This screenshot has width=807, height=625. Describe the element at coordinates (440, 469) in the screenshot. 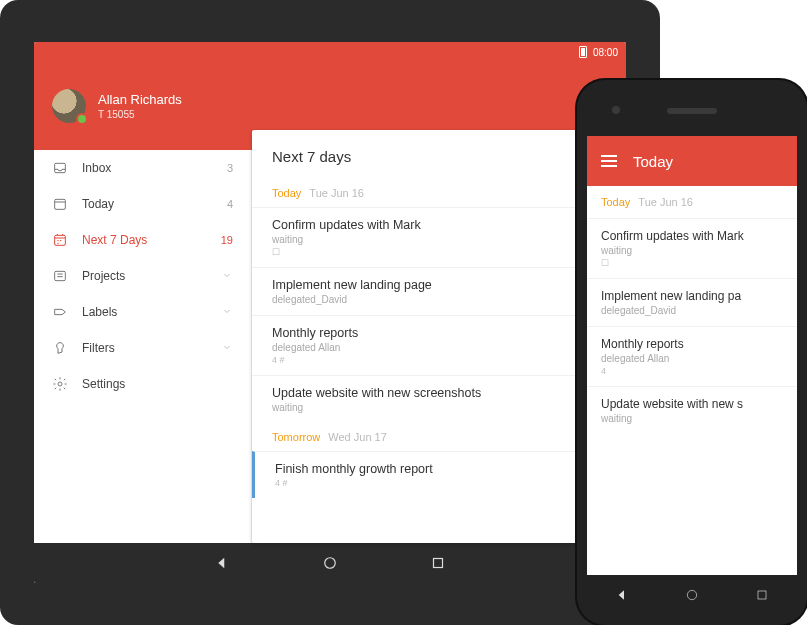

I see `task-title: Finish monthly growth report` at that location.